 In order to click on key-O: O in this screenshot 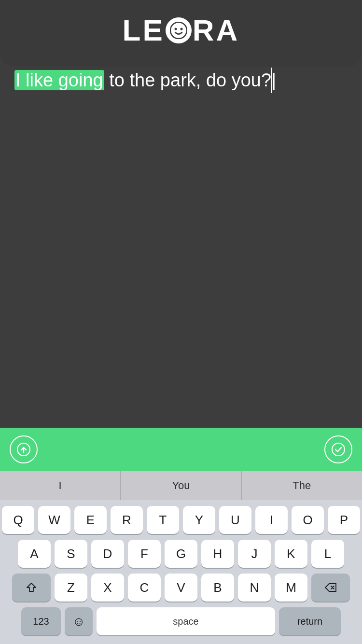, I will do `click(308, 520)`.